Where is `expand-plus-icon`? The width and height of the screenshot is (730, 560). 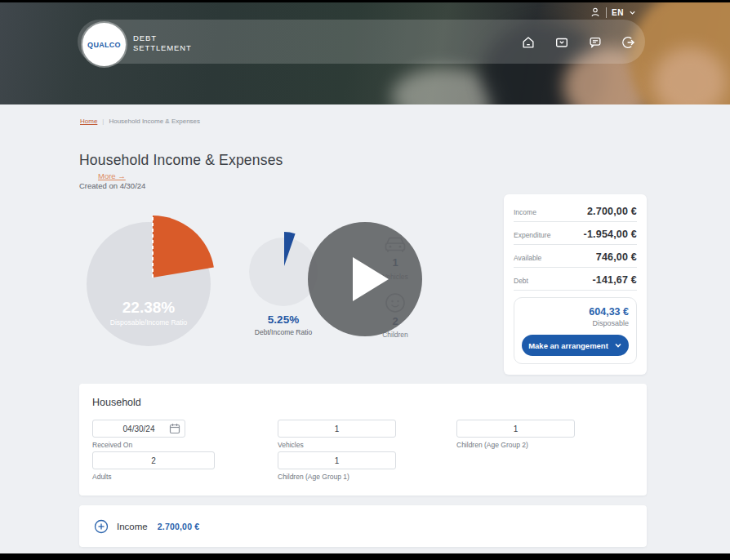
expand-plus-icon is located at coordinates (101, 527).